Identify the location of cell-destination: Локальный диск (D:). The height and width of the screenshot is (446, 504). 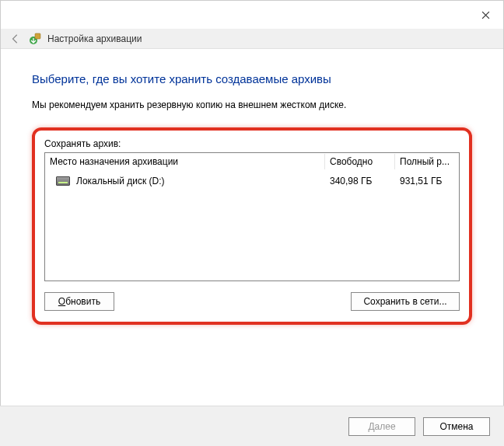
(185, 181).